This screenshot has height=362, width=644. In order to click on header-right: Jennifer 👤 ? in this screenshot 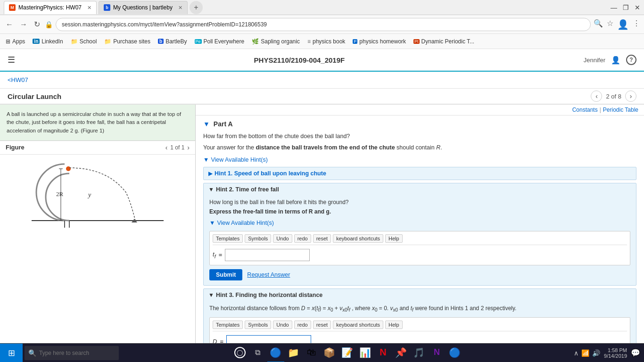, I will do `click(610, 60)`.